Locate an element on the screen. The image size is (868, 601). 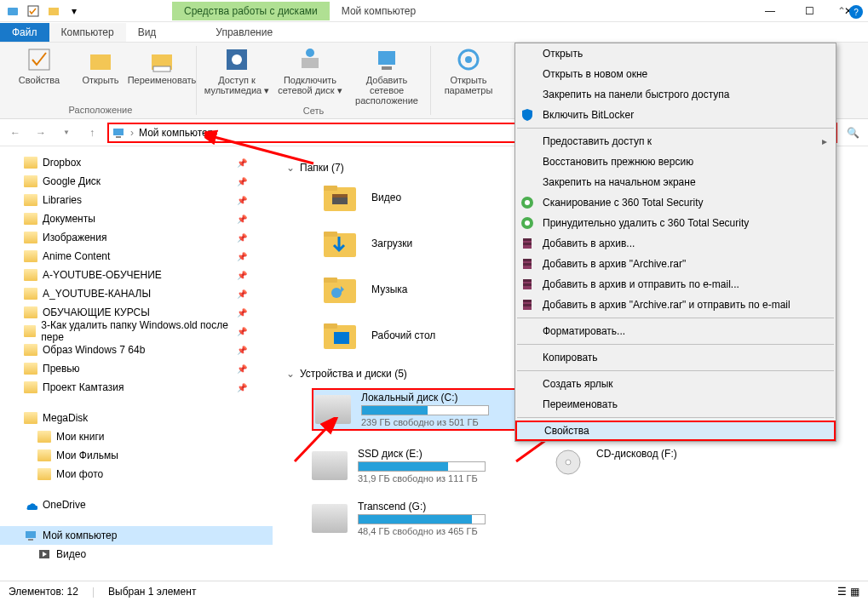
tree-item: Libraries📌 is located at coordinates (136, 200).